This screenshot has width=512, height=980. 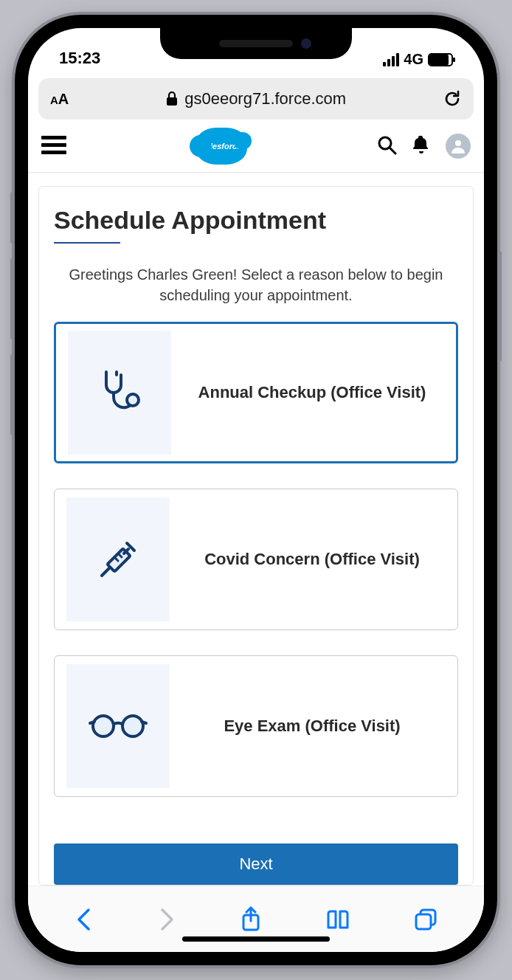 What do you see at coordinates (256, 939) in the screenshot?
I see `home-indicator` at bounding box center [256, 939].